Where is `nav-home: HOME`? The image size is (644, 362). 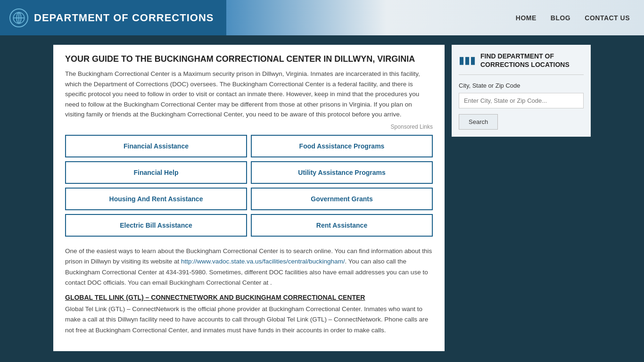
nav-home: HOME is located at coordinates (526, 18).